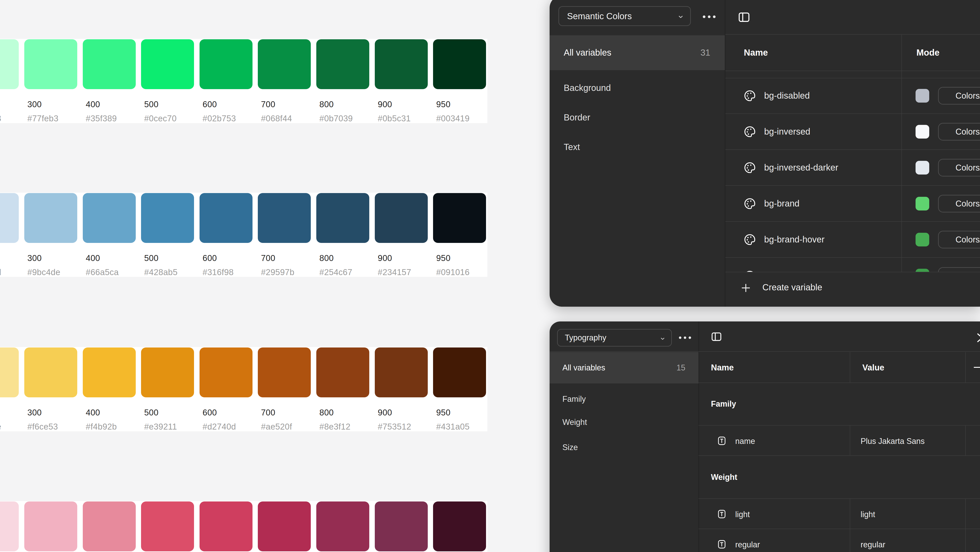 This screenshot has height=552, width=980. What do you see at coordinates (395, 427) in the screenshot?
I see `hex-label: #753512` at bounding box center [395, 427].